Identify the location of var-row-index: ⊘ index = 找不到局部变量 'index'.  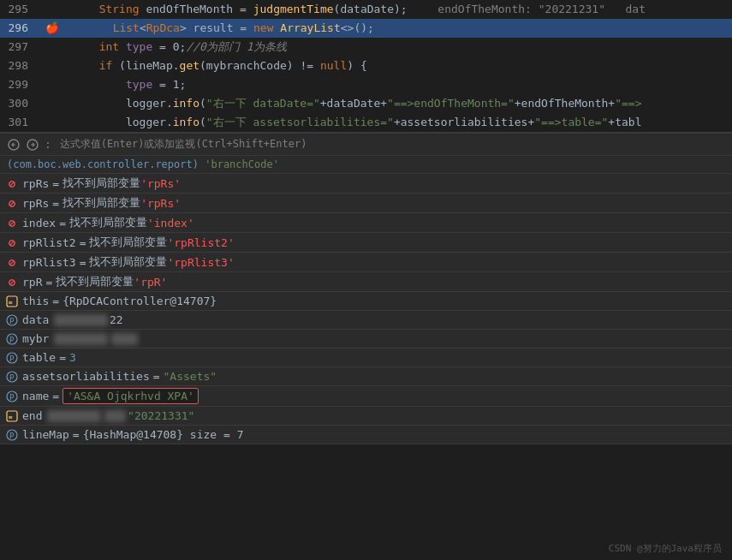
(366, 223).